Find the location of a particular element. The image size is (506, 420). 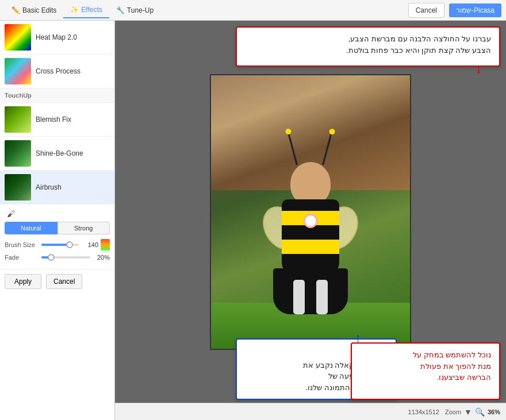

filter-thumb-heatmap is located at coordinates (18, 37).